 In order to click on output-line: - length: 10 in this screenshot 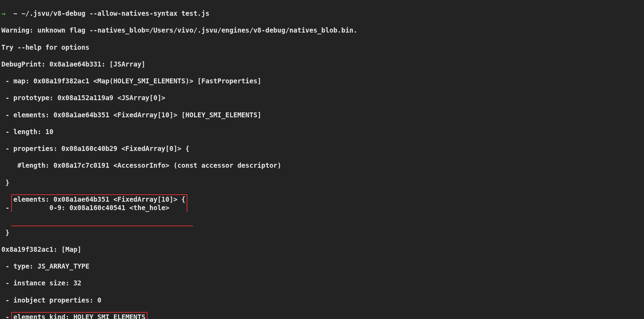, I will do `click(322, 132)`.